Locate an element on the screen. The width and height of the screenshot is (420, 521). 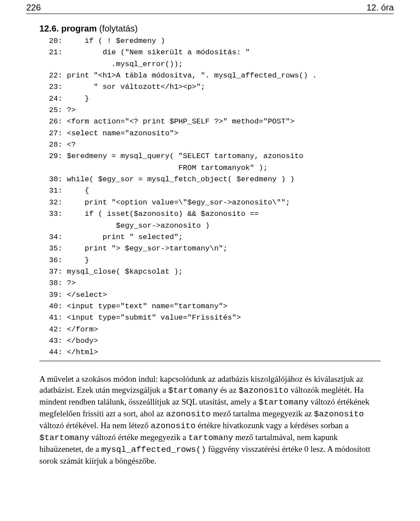
program-number: 12.6. is located at coordinates (49, 28).